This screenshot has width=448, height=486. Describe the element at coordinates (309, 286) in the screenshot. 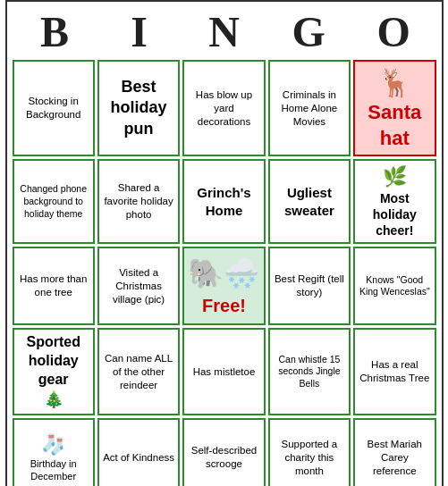

I see `cell-r2c3: Best Regift (tell story)` at that location.